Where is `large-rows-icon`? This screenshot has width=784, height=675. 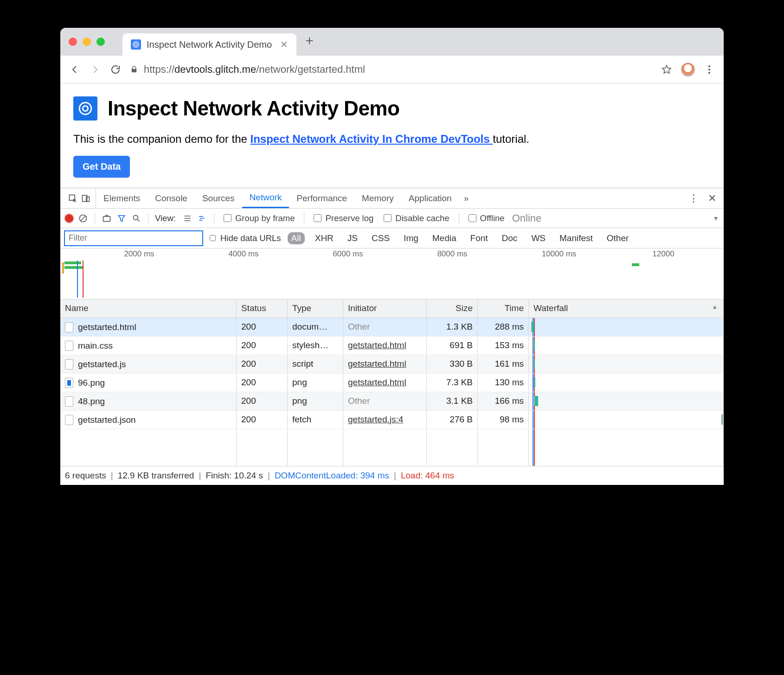
large-rows-icon is located at coordinates (187, 218).